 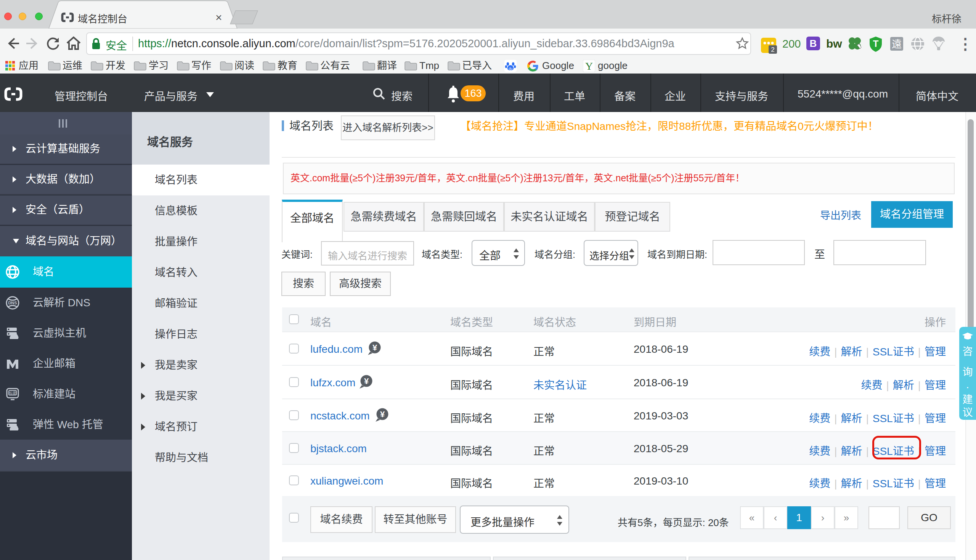 What do you see at coordinates (773, 50) in the screenshot?
I see `svg-text: 2` at bounding box center [773, 50].